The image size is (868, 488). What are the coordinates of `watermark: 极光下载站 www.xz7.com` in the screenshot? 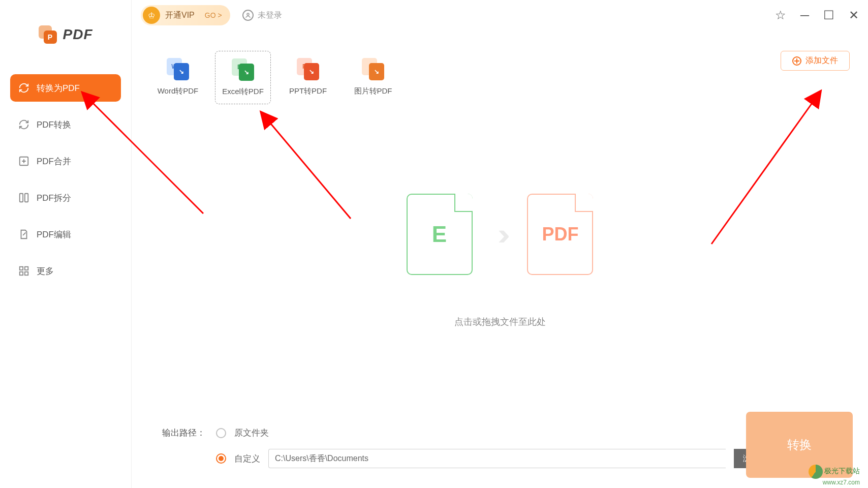 It's located at (834, 475).